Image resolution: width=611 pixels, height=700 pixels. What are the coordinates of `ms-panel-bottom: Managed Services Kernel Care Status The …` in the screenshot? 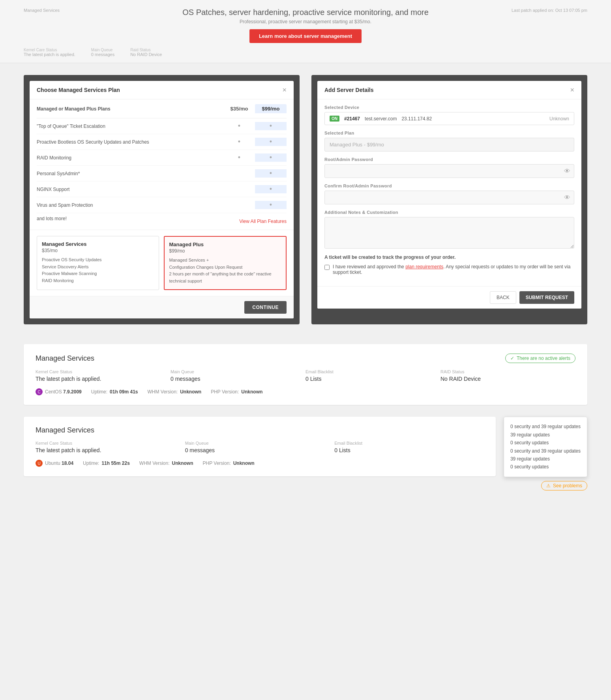 It's located at (260, 447).